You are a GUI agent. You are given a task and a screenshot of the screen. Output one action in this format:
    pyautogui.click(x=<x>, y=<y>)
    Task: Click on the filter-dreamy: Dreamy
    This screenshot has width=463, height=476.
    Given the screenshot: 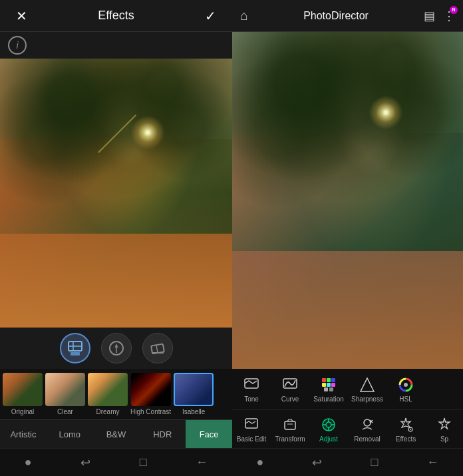 What is the action you would take?
    pyautogui.click(x=108, y=394)
    